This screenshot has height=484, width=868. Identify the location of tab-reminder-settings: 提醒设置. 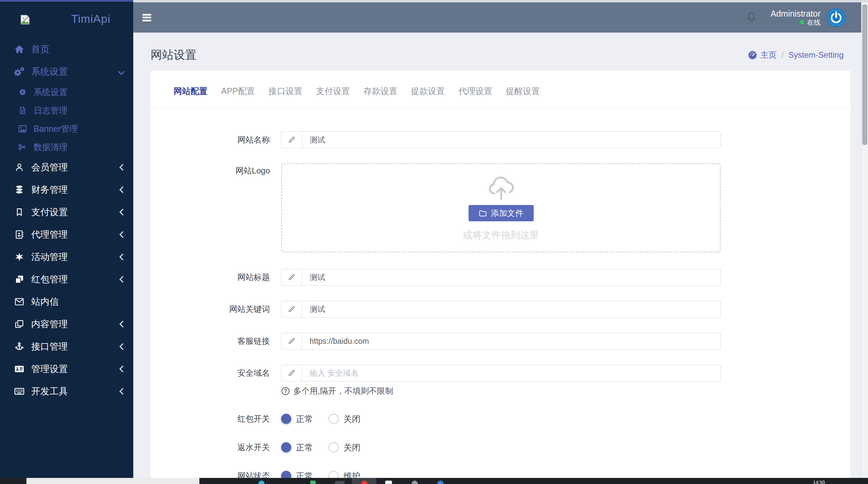
(523, 91).